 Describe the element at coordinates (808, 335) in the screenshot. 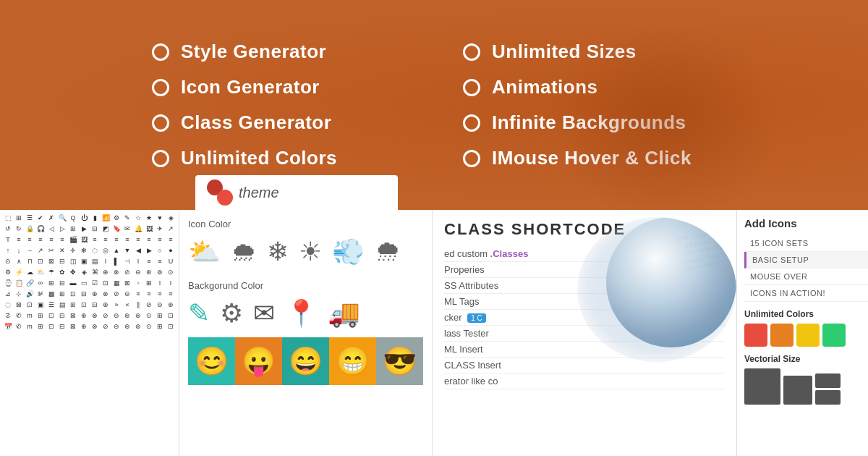

I see `color-yellow` at that location.